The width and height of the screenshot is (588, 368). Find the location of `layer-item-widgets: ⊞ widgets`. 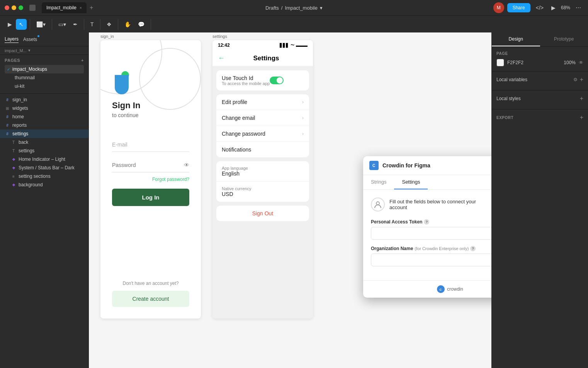

layer-item-widgets: ⊞ widgets is located at coordinates (44, 108).